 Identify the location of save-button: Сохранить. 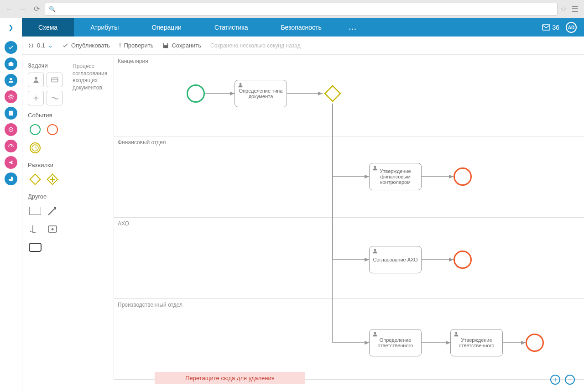
(182, 46).